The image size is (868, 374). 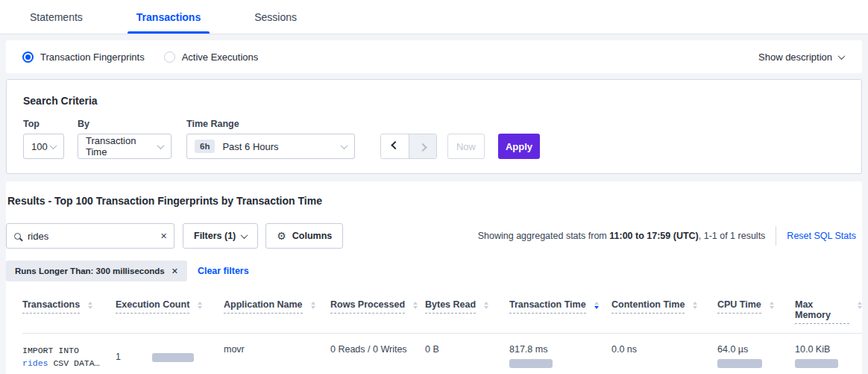 What do you see at coordinates (221, 57) in the screenshot?
I see `radio-label: Active Executions` at bounding box center [221, 57].